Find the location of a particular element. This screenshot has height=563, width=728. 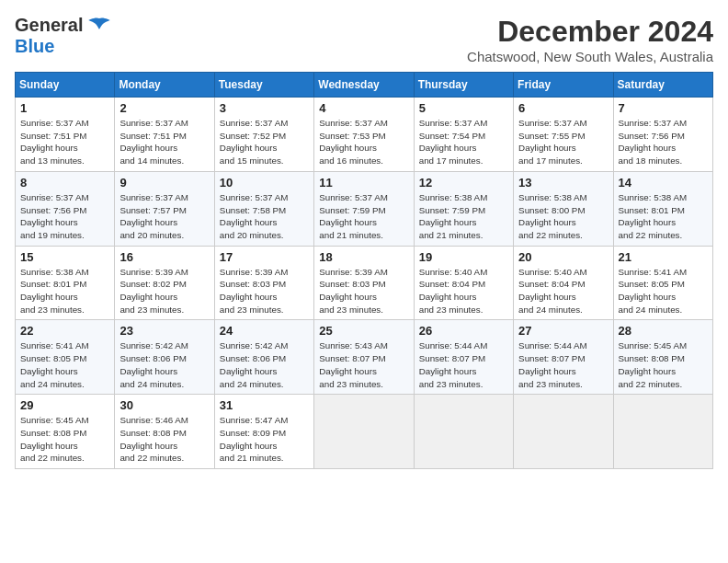

header-area: General Blue December 2024 Chatswood, Ne… is located at coordinates (364, 40).